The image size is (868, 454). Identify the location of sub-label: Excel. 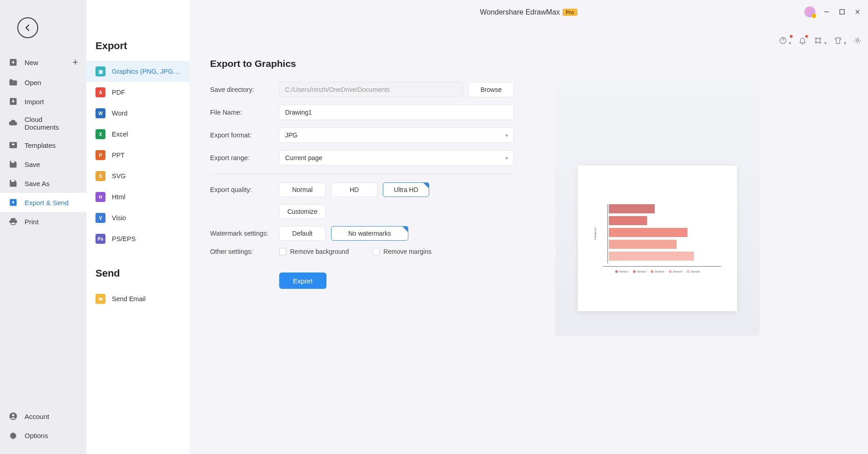
(146, 134).